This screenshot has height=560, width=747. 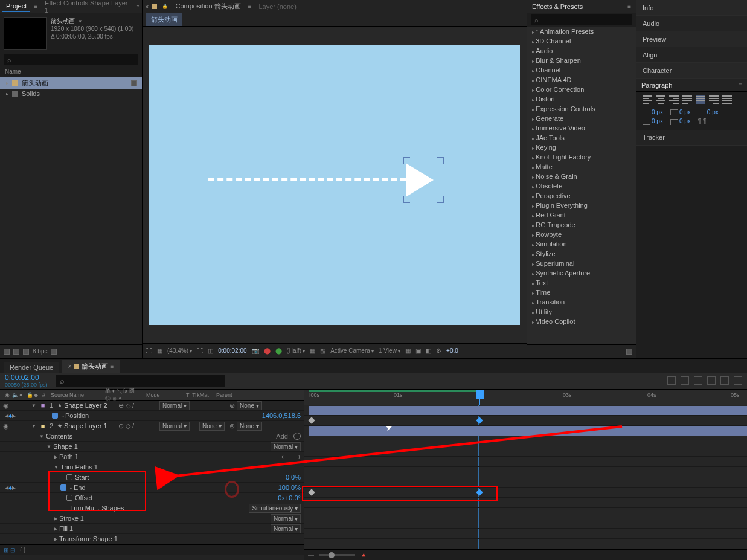 What do you see at coordinates (275, 509) in the screenshot?
I see `trim-shapes-dropdown: Simultaneously ▾` at bounding box center [275, 509].